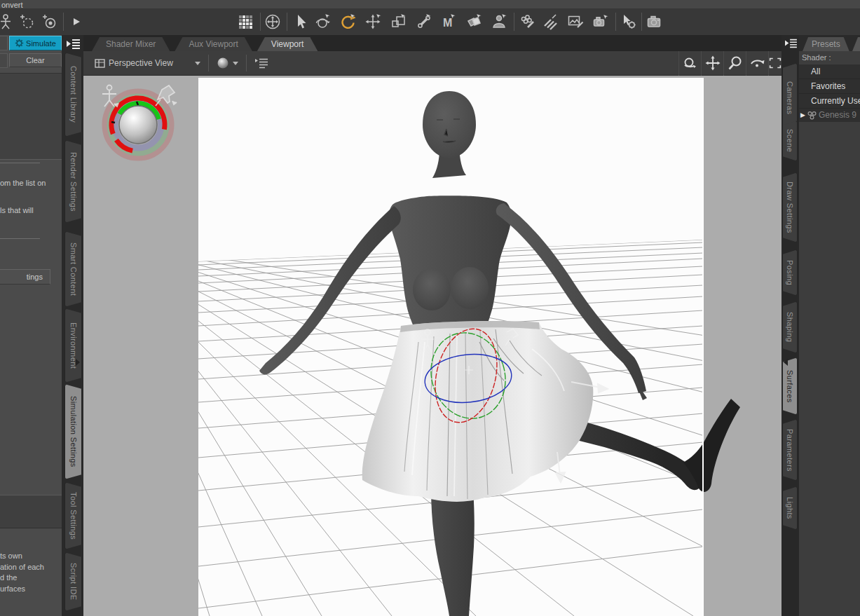 The image size is (860, 616). I want to click on camera-selection-icon, so click(601, 22).